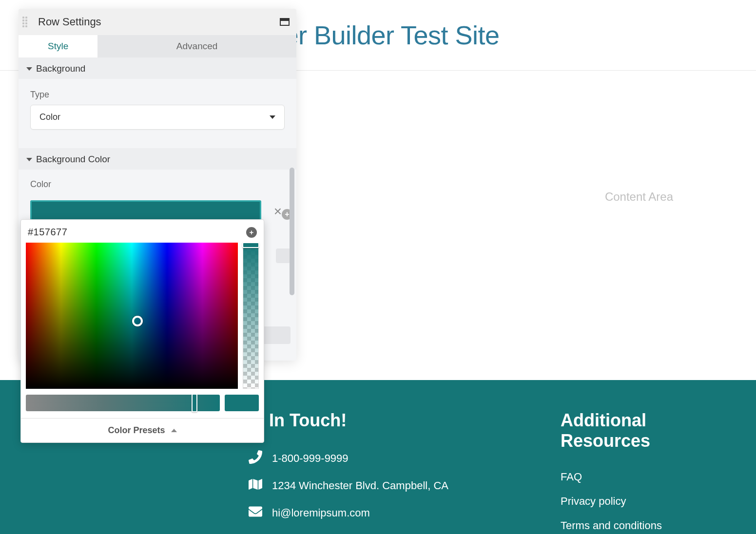  Describe the element at coordinates (360, 486) in the screenshot. I see `contact-address-value: 1234 Winchester Blvd. Campbell, CA` at that location.